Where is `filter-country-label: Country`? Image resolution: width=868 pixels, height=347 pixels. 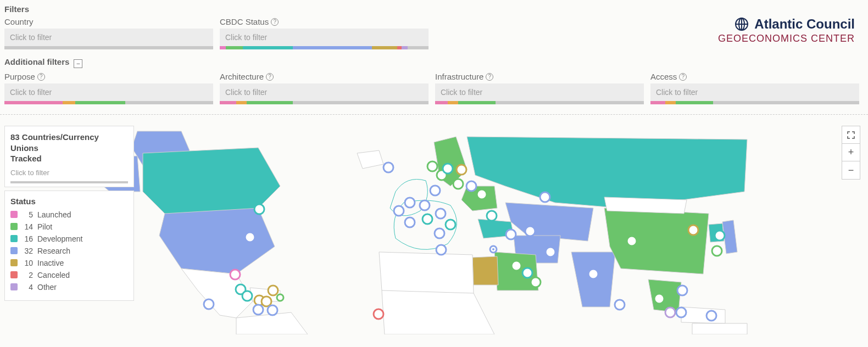
filter-country-label: Country is located at coordinates (19, 22).